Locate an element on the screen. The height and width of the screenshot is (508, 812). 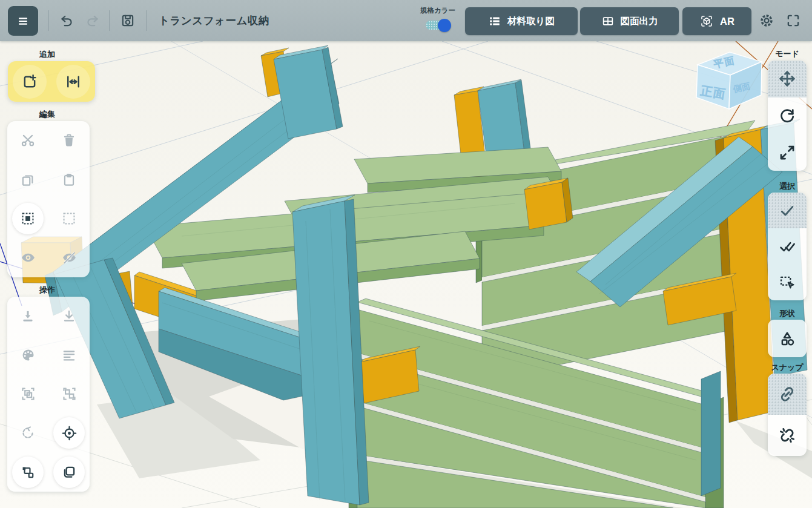
section-label-add: 追加 is located at coordinates (47, 54).